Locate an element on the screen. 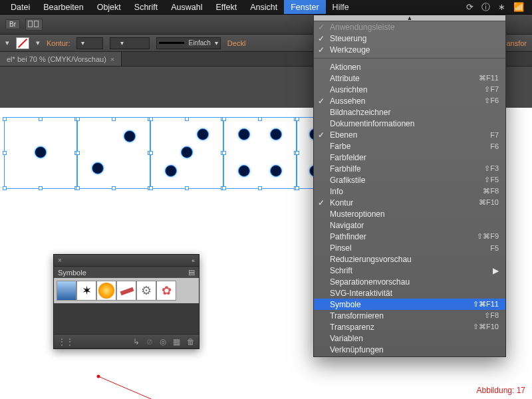  menu-item-musteroptionen: Musteroptionen is located at coordinates (410, 214).